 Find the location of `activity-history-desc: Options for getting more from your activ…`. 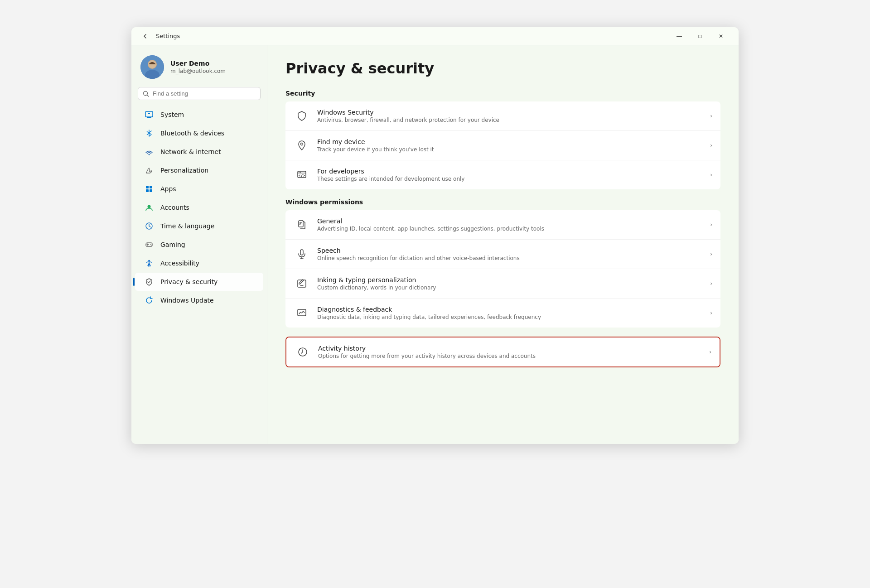

activity-history-desc: Options for getting more from your activ… is located at coordinates (510, 356).